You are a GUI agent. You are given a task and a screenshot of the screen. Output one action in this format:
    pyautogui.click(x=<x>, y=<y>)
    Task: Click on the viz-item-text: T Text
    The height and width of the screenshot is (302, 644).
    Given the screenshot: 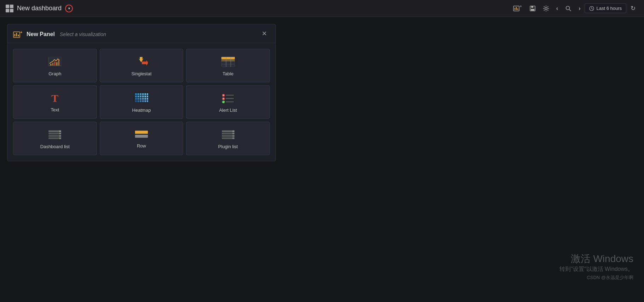 What is the action you would take?
    pyautogui.click(x=55, y=102)
    